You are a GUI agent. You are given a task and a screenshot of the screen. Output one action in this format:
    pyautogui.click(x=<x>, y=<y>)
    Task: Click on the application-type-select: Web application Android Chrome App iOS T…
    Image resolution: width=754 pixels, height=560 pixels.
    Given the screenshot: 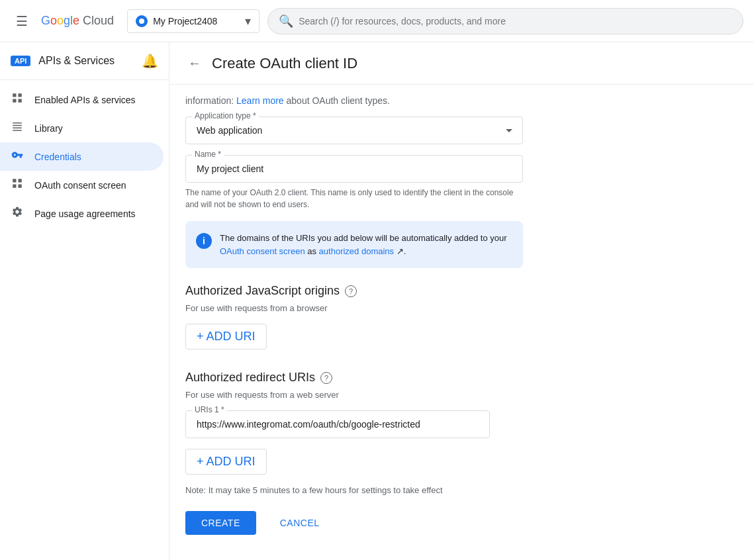 What is the action you would take?
    pyautogui.click(x=354, y=130)
    